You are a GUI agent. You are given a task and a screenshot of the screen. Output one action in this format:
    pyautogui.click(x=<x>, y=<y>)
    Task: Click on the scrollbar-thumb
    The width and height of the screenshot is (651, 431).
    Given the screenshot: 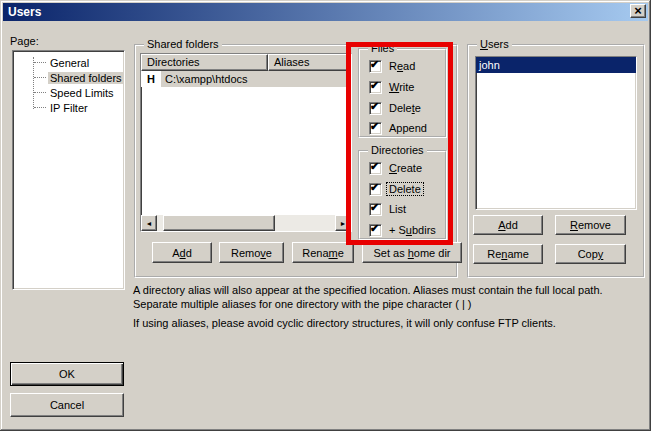 What is the action you would take?
    pyautogui.click(x=219, y=223)
    